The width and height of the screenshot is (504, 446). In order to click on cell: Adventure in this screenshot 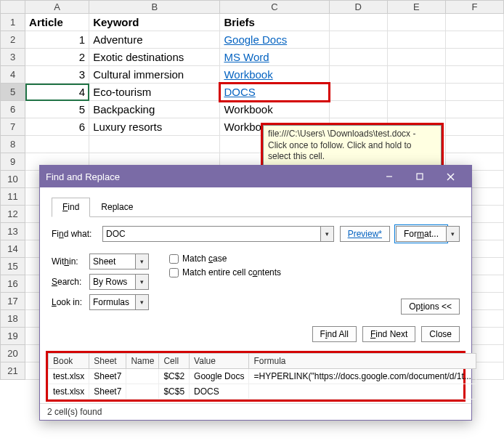, I will do `click(155, 40)`.